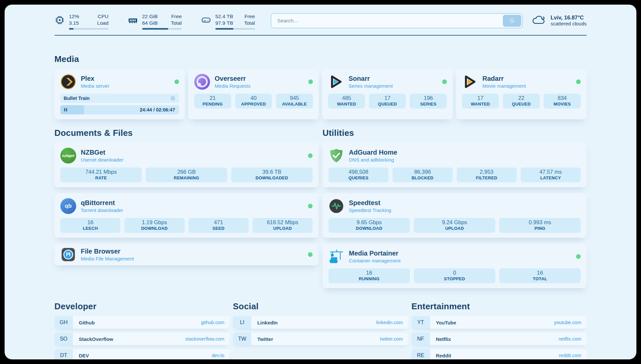  I want to click on disk-total-label: Total, so click(249, 23).